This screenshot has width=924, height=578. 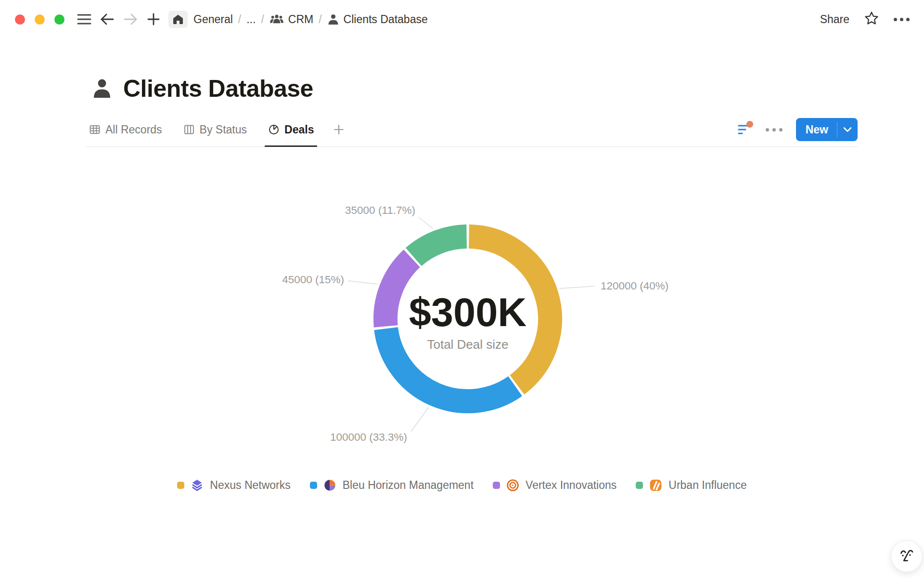 What do you see at coordinates (234, 486) in the screenshot?
I see `legend-item: Nexus Networks` at bounding box center [234, 486].